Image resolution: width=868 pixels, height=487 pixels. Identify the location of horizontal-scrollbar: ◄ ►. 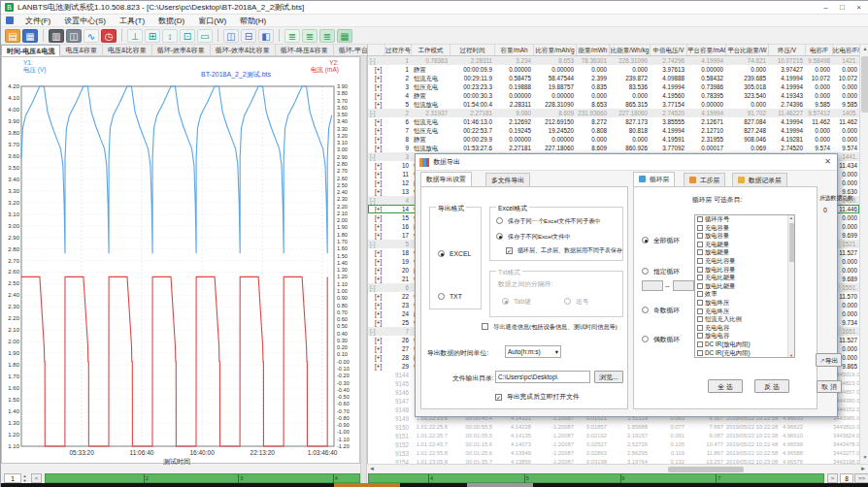
(618, 469).